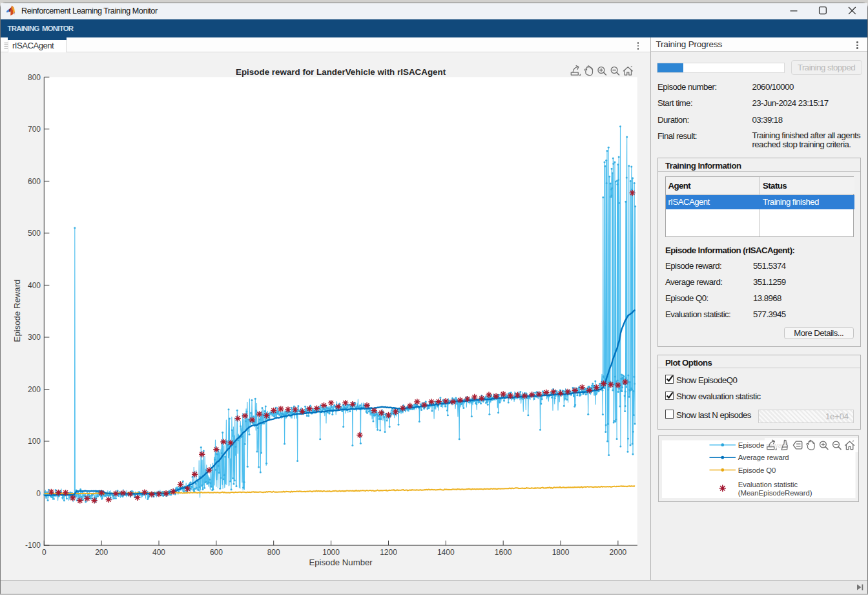 Image resolution: width=868 pixels, height=595 pixels. I want to click on svg-text: 500, so click(34, 233).